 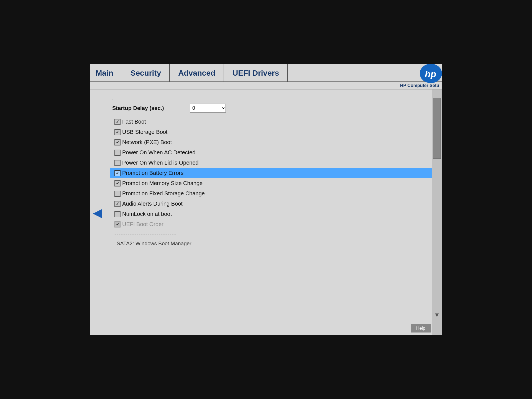 I want to click on checkbox-usb-storage-boot-box, so click(x=117, y=132).